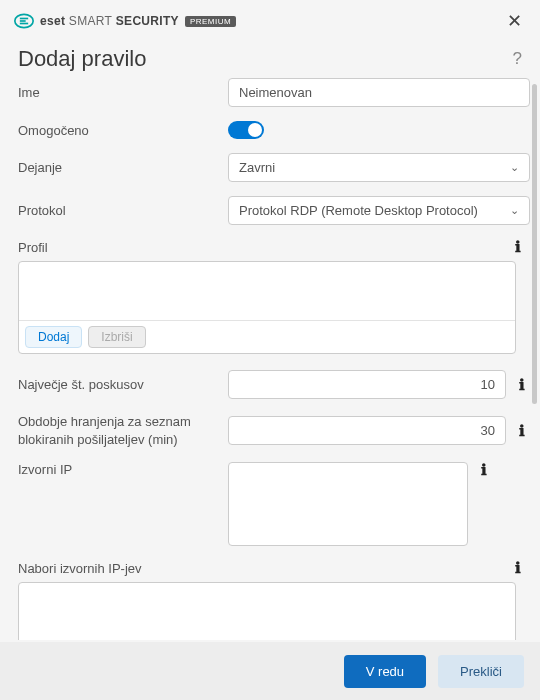 The width and height of the screenshot is (540, 700). I want to click on row-profile-header: Profil, so click(274, 247).